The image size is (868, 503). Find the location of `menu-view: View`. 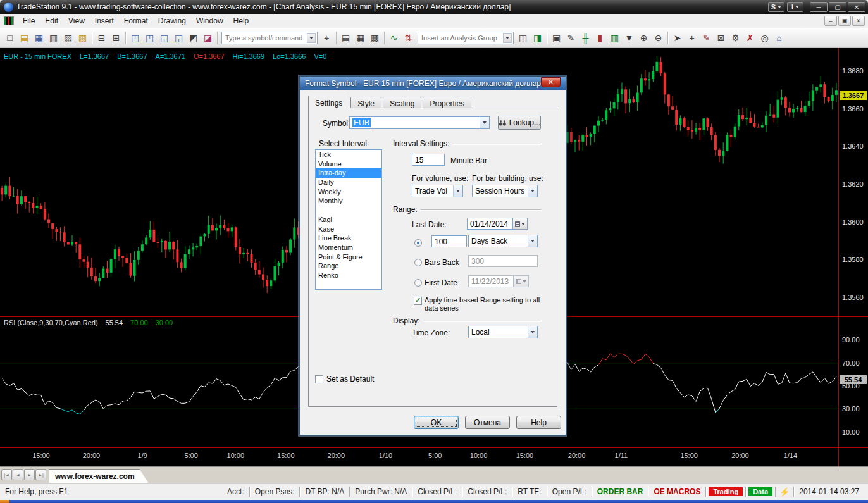

menu-view: View is located at coordinates (77, 21).